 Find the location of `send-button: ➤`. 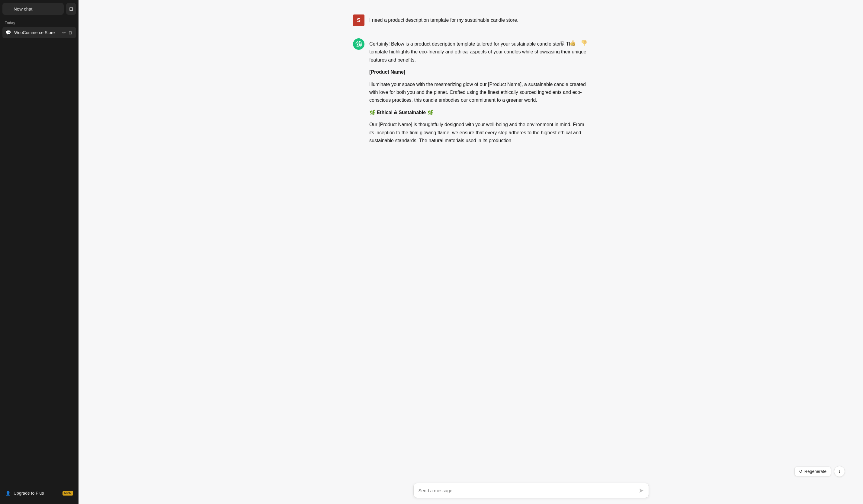

send-button: ➤ is located at coordinates (641, 490).